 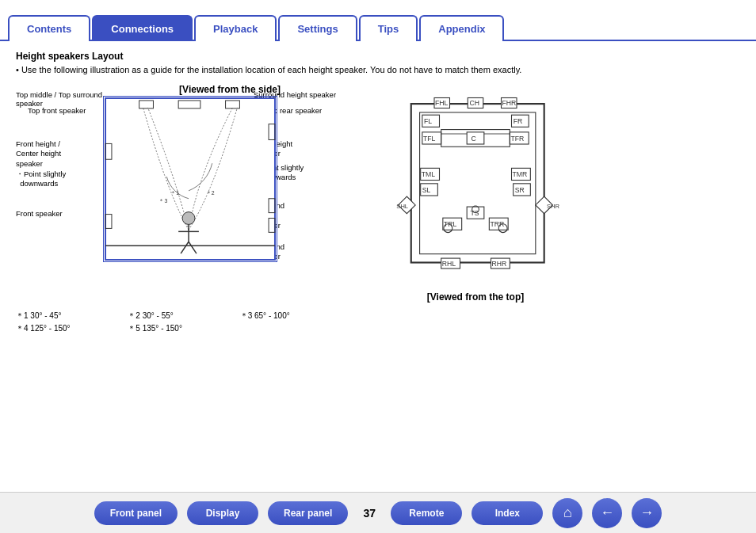 I want to click on svg-text: ＊1, so click(x=174, y=193).